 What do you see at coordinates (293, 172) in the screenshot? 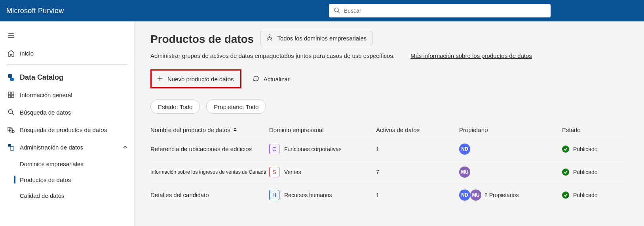
I see `domain-label: Ventas` at bounding box center [293, 172].